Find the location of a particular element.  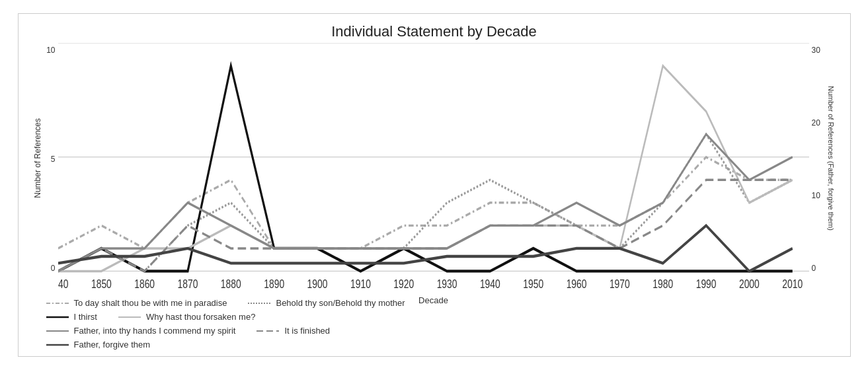

svg-text: 1850 is located at coordinates (100, 284).